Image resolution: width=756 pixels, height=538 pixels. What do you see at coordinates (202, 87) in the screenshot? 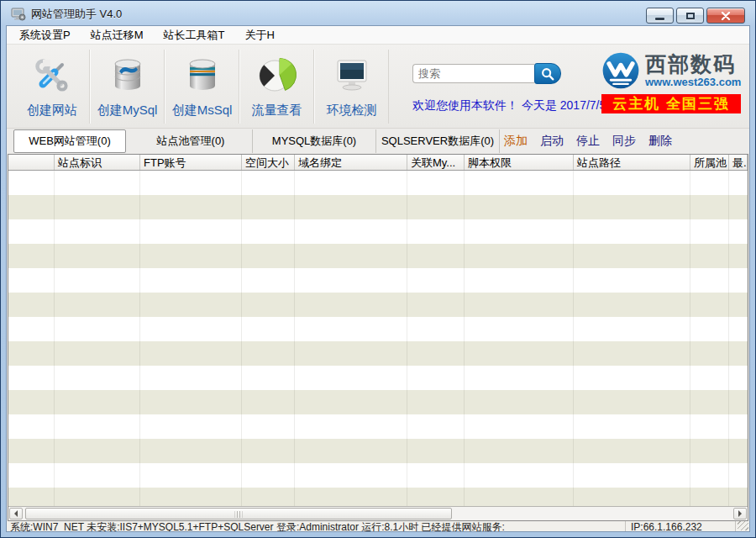
I see `toolbar-button-3: 创建MsSql` at bounding box center [202, 87].